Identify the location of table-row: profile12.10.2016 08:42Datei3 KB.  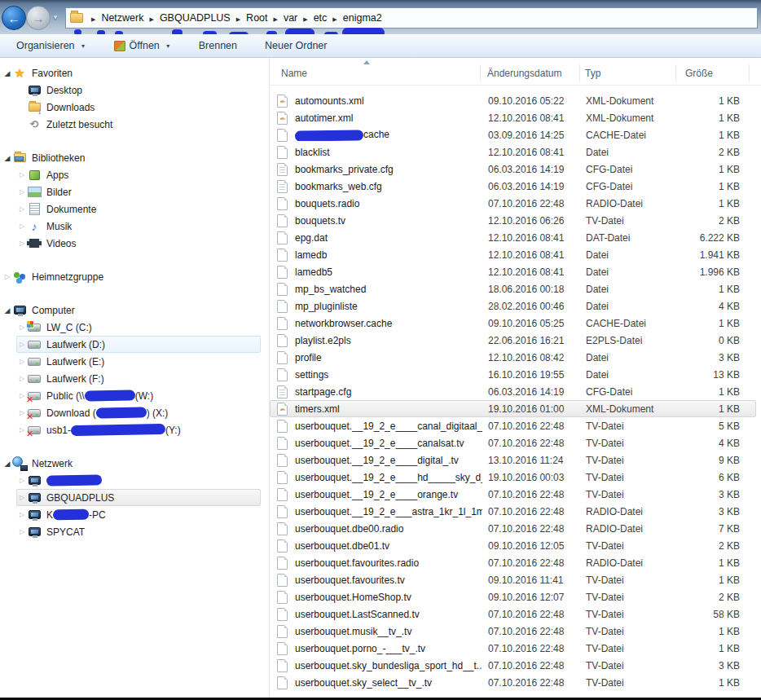
(513, 357).